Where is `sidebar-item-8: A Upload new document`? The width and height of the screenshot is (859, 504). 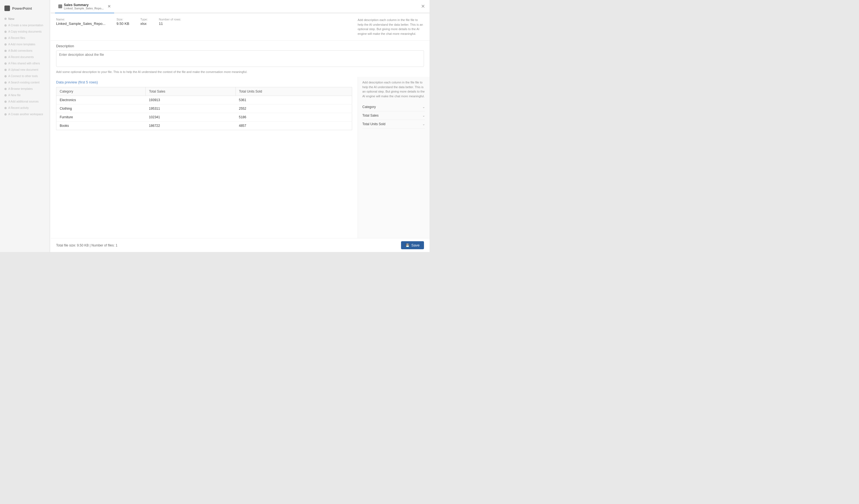 sidebar-item-8: A Upload new document is located at coordinates (25, 70).